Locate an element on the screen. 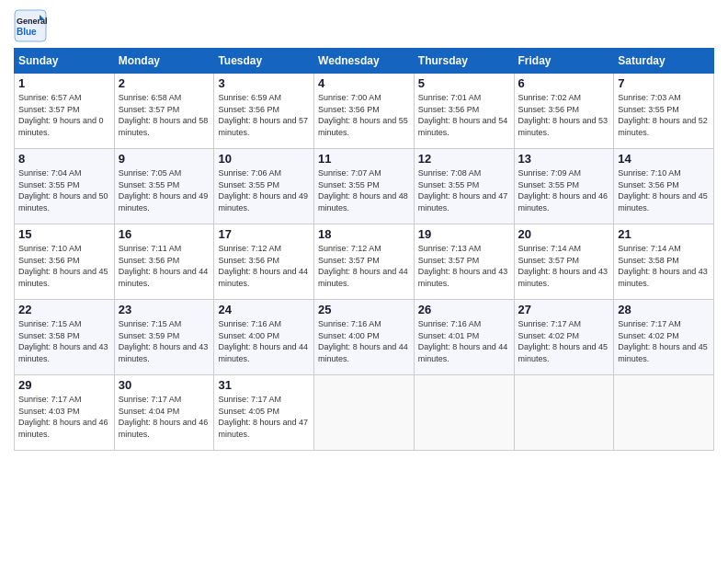  day-info: Sunrise: 7:01 AMSunset: 3:56 PMDaylight:… is located at coordinates (464, 115).